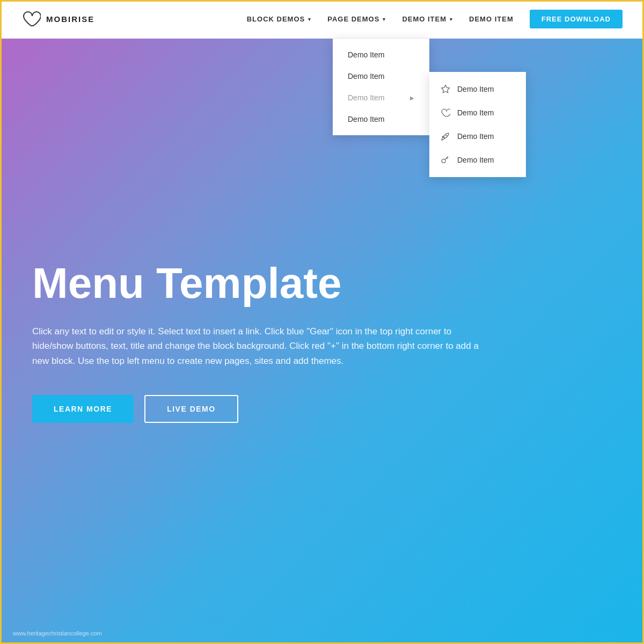 This screenshot has height=644, width=644. What do you see at coordinates (427, 19) in the screenshot?
I see `nav-item-demo-item-1: DEMO ITEM ▾` at bounding box center [427, 19].